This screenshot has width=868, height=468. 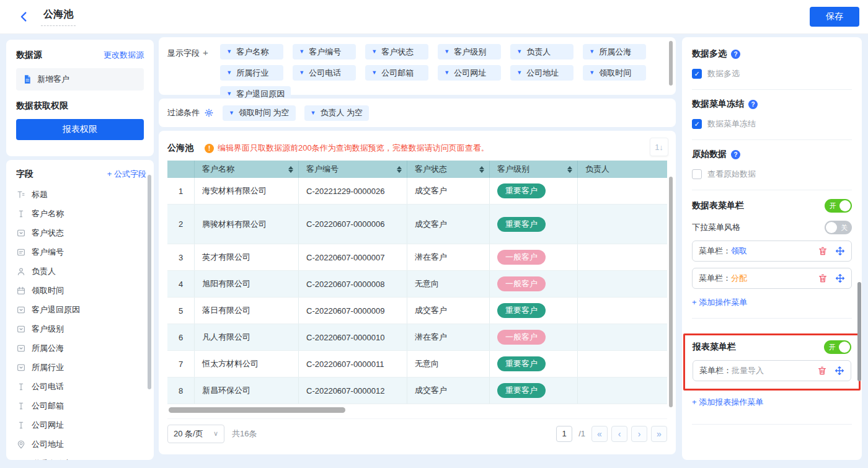 I want to click on add-report-menu-link: + 添加报表操作菜单, so click(x=728, y=402).